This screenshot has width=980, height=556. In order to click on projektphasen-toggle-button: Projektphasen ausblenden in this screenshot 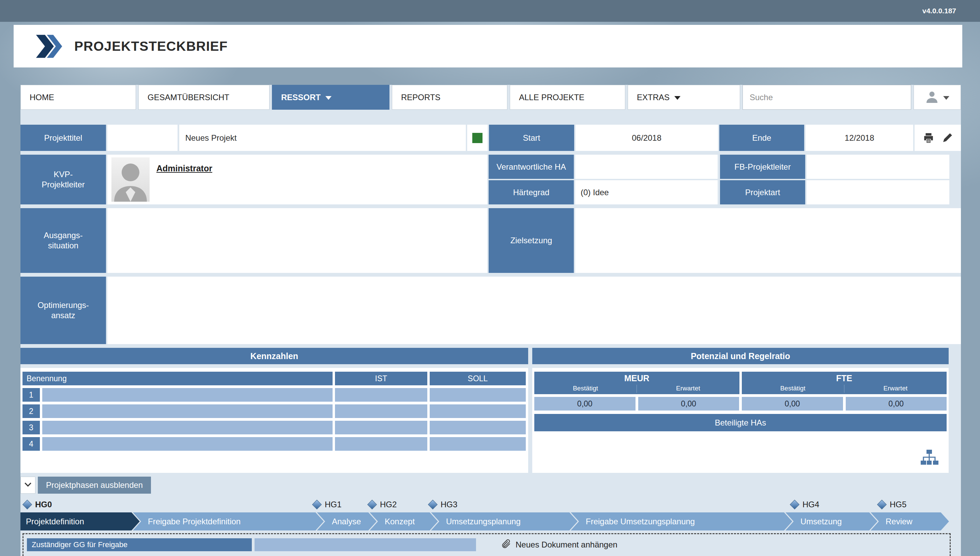, I will do `click(94, 485)`.